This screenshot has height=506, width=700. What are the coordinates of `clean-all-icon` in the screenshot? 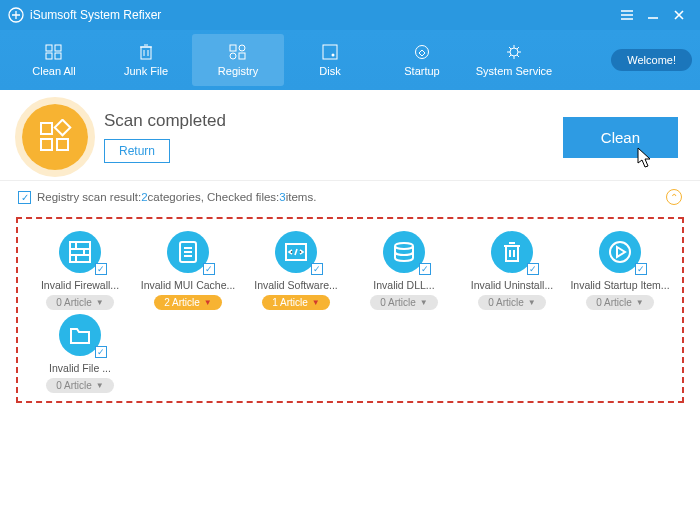 It's located at (54, 52).